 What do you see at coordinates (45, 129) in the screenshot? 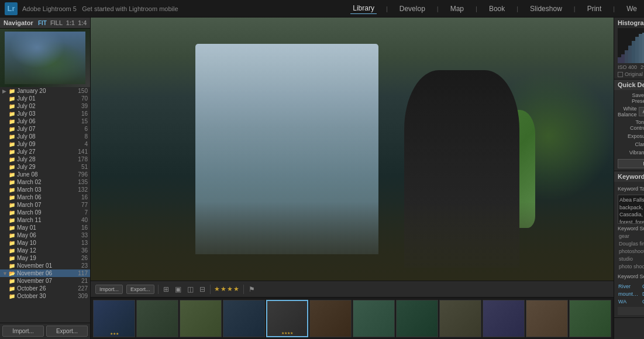
I see `folder-item: 📁 July 07 6` at bounding box center [45, 129].